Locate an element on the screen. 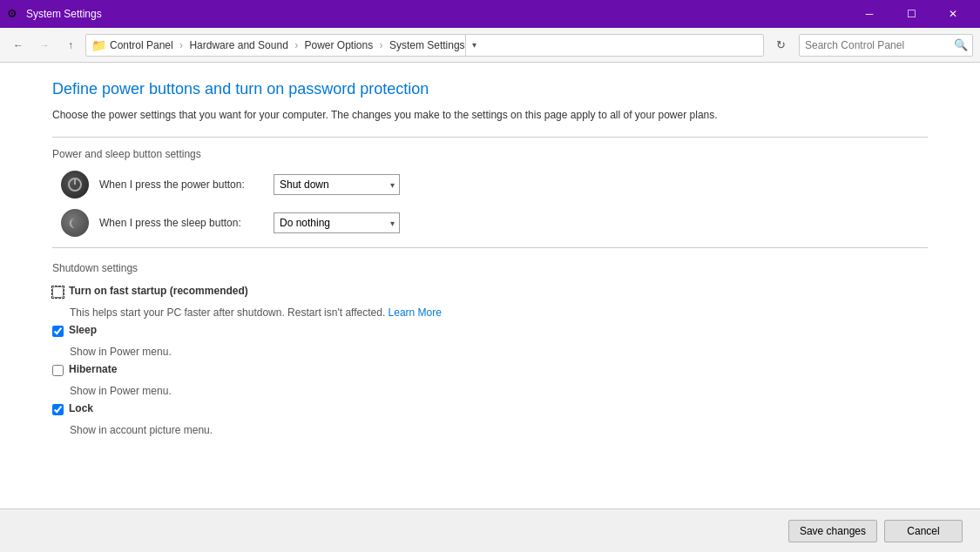 Image resolution: width=980 pixels, height=552 pixels. back-button: ← is located at coordinates (18, 45).